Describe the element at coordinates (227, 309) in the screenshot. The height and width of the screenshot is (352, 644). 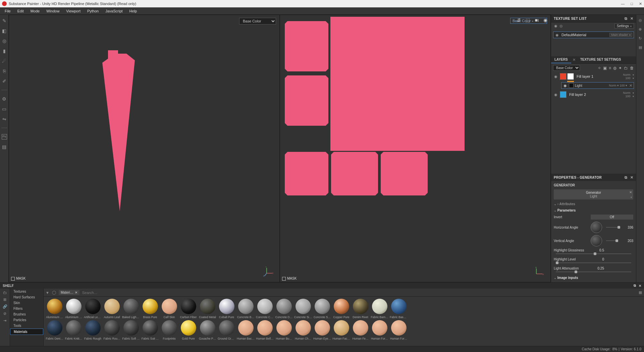
I see `material-item: Cobalt Pure` at that location.